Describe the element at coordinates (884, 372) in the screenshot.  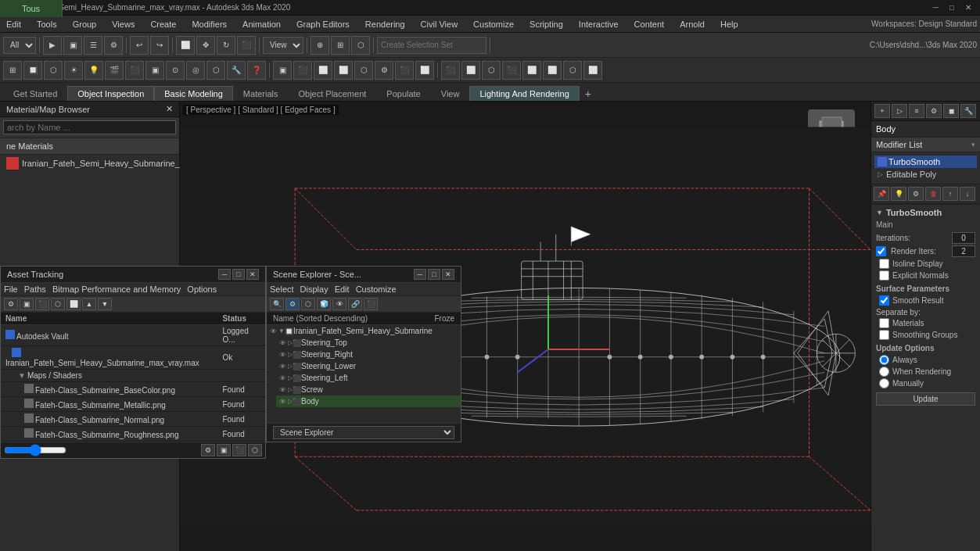
I see `ts-rendering-radio` at that location.